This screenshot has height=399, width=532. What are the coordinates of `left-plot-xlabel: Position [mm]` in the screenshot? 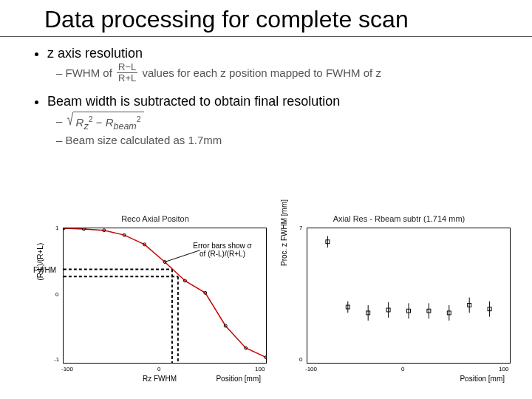 It's located at (238, 378).